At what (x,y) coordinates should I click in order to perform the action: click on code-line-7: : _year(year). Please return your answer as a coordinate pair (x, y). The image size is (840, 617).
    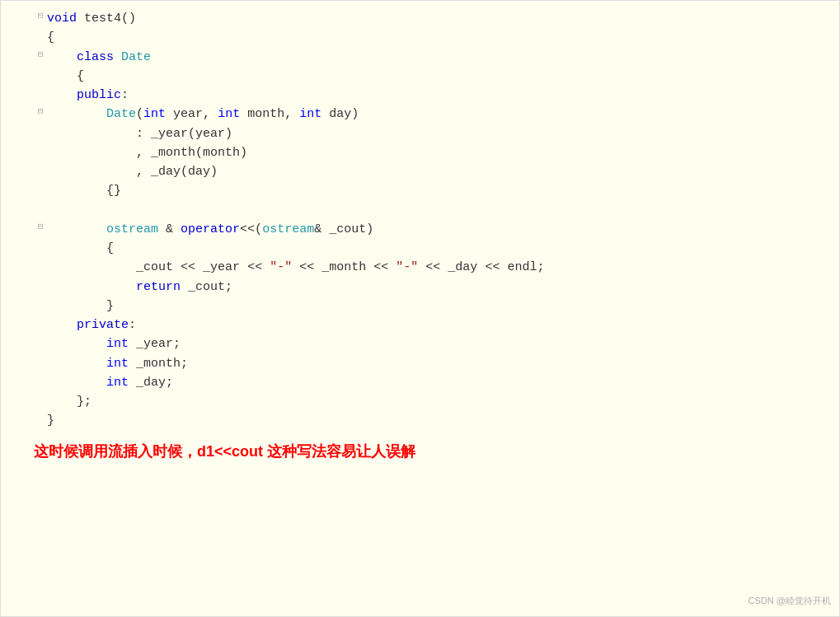
    Looking at the image, I should click on (429, 133).